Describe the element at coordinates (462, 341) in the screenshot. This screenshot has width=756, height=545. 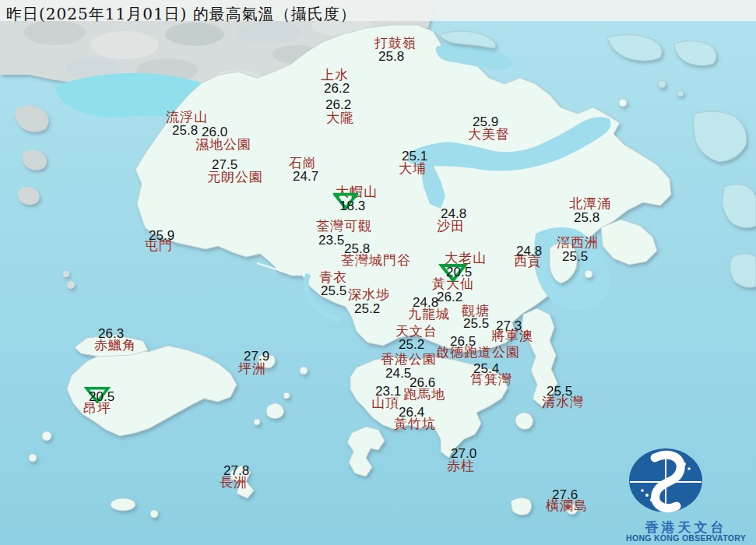
I see `station-temperature-value: 26.5` at that location.